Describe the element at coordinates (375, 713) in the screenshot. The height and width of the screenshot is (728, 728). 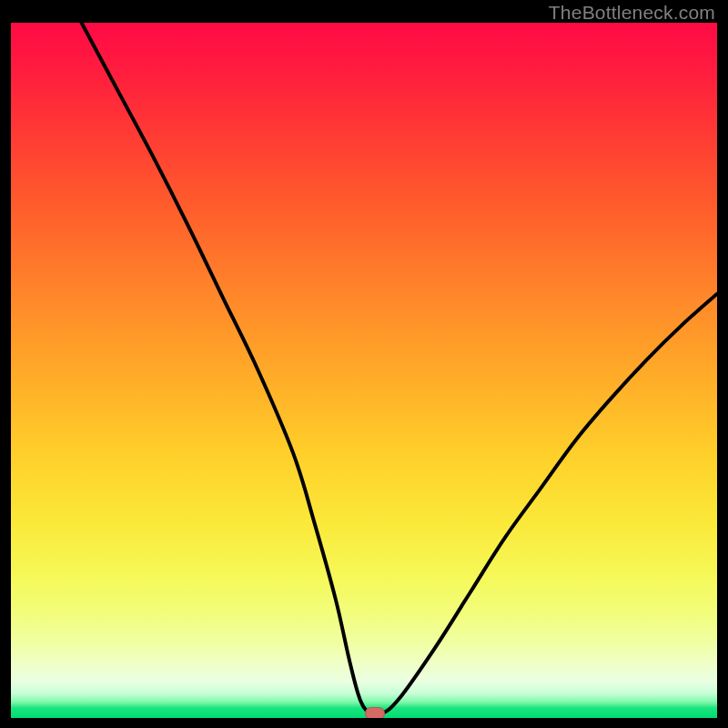
I see `minimum-marker` at that location.